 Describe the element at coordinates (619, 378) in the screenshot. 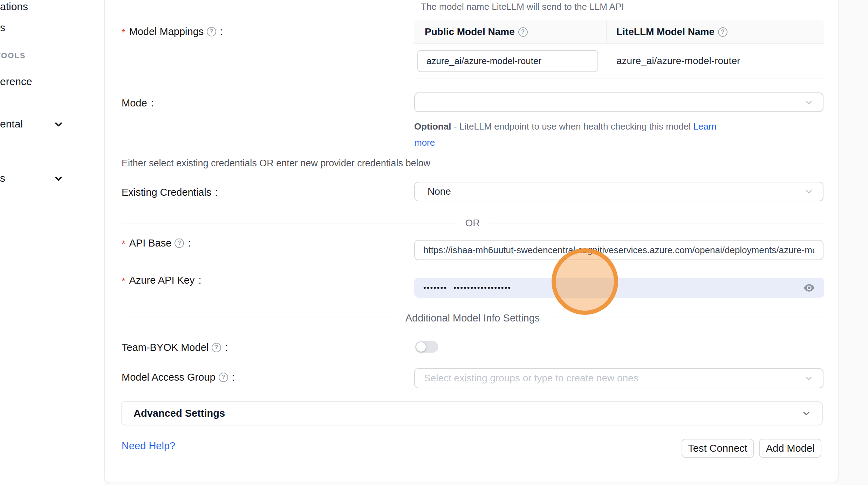

I see `model-access-group-select` at that location.